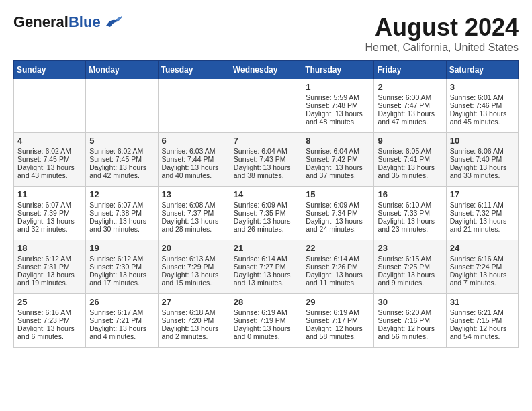  Describe the element at coordinates (482, 105) in the screenshot. I see `cell-text: Sunset: 7:46 PM` at that location.